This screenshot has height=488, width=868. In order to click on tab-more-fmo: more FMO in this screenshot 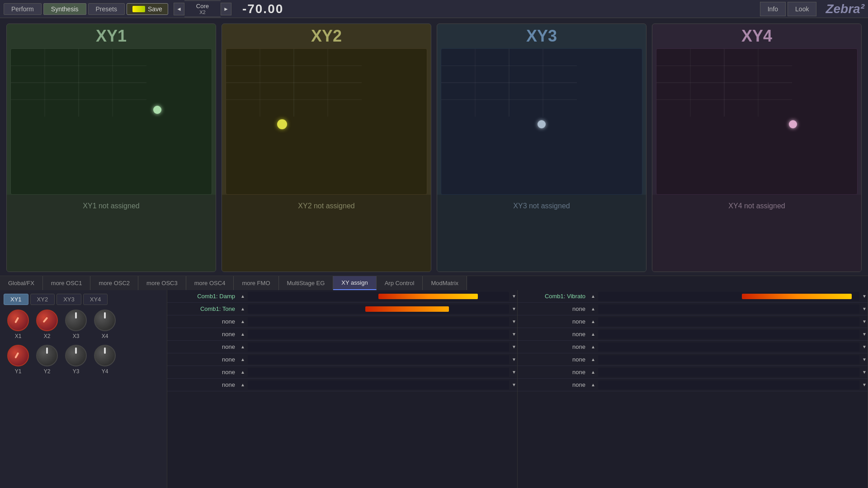, I will do `click(256, 283)`.